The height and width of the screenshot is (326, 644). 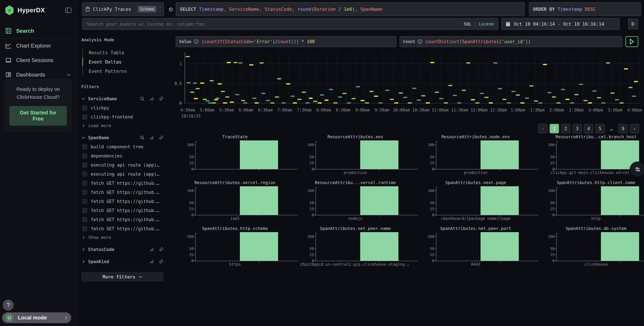 I want to click on mini-chart-resourceattribu-cel-branch-host: ResourceAttribu..cel.branch_host10050250…, so click(x=592, y=157).